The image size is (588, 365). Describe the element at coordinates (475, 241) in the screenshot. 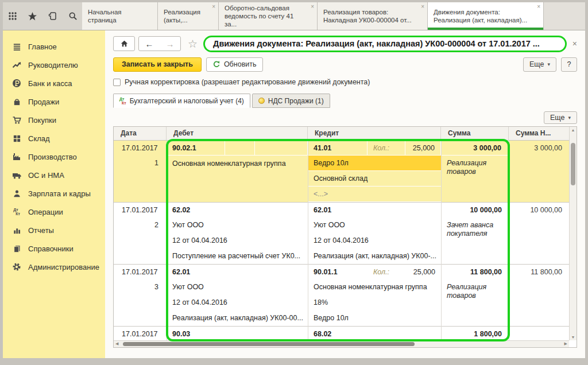

I see `cell-comment: Зачет аванса покупателя` at that location.